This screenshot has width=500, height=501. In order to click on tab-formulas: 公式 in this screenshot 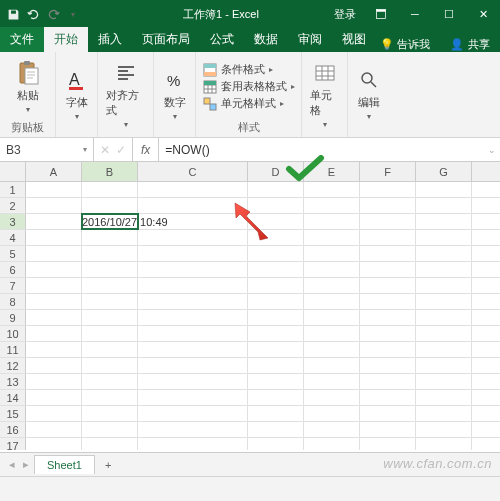, I will do `click(222, 40)`.